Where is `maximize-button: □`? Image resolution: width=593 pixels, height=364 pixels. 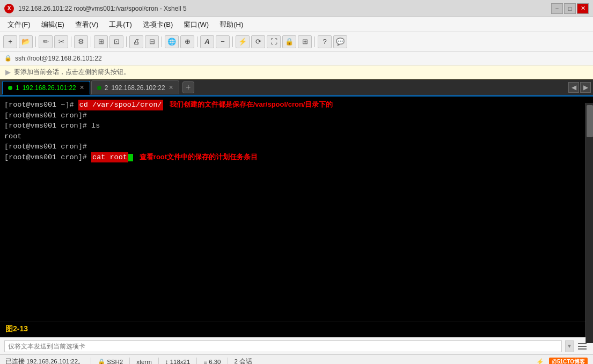 maximize-button: □ is located at coordinates (570, 9).